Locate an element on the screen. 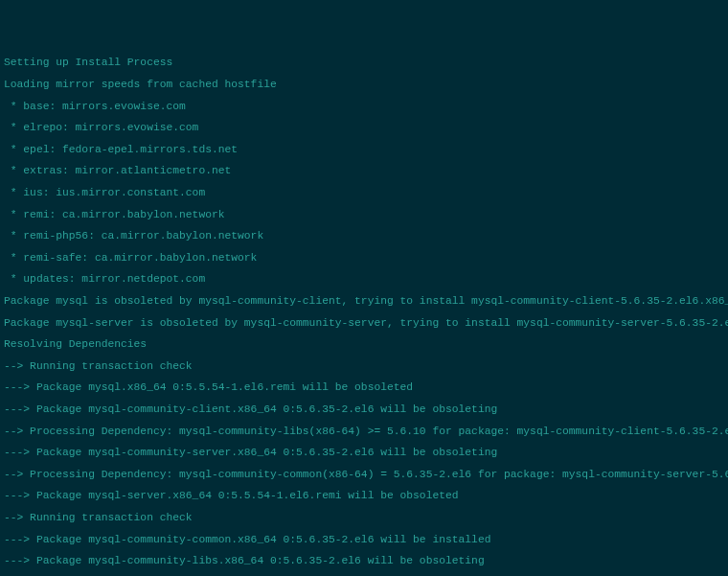 The height and width of the screenshot is (576, 728). obsoleted-line: Package mysql is obsoleted by mysql-comm… is located at coordinates (364, 301).